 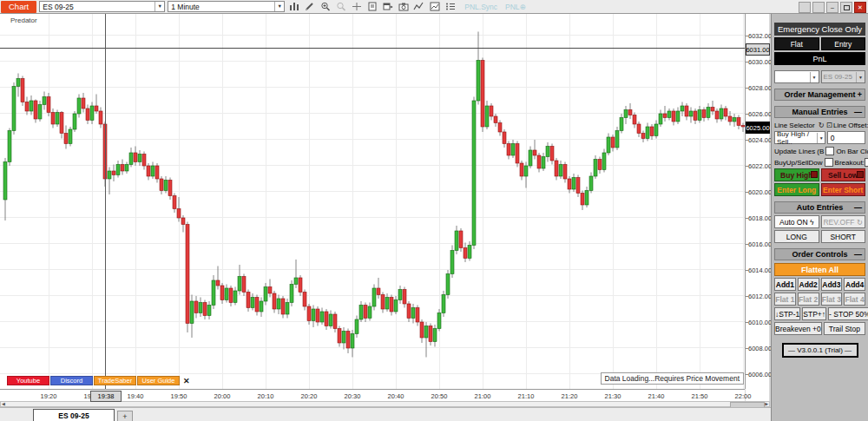 I want to click on flat-1: Flat 1, so click(x=785, y=299).